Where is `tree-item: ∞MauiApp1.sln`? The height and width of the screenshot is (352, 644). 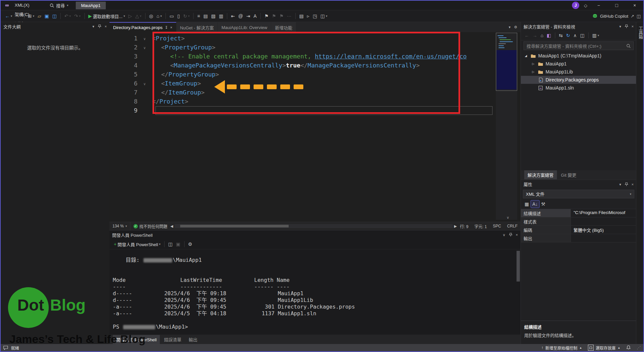 tree-item: ∞MauiApp1.sln is located at coordinates (579, 88).